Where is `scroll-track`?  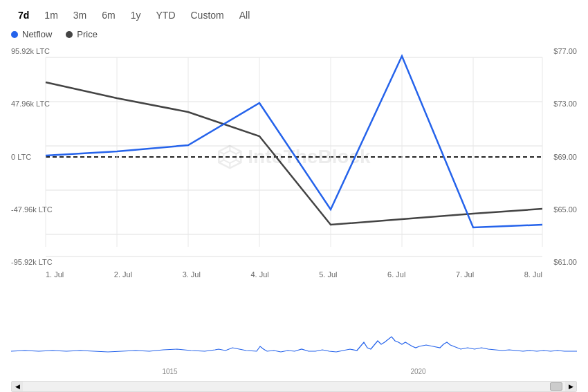 scroll-track is located at coordinates (294, 386).